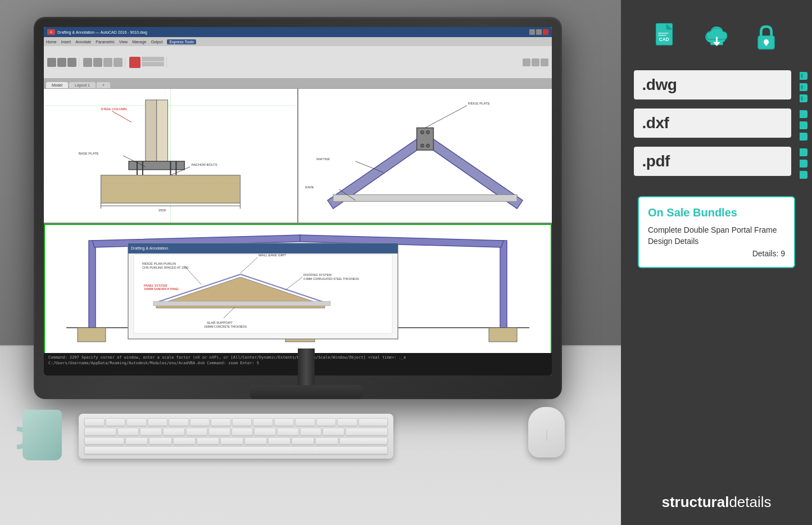  Describe the element at coordinates (766, 37) in the screenshot. I see `lock-icon` at that location.